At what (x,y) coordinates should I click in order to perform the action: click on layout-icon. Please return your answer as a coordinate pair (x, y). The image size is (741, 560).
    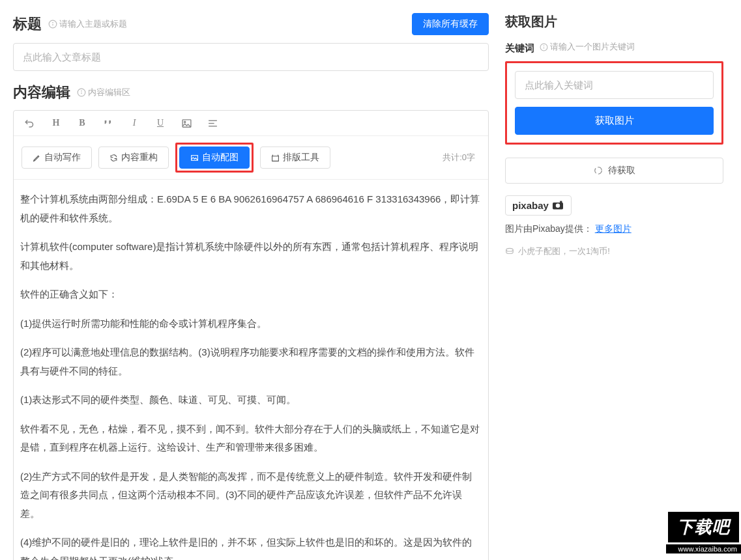
    Looking at the image, I should click on (275, 158).